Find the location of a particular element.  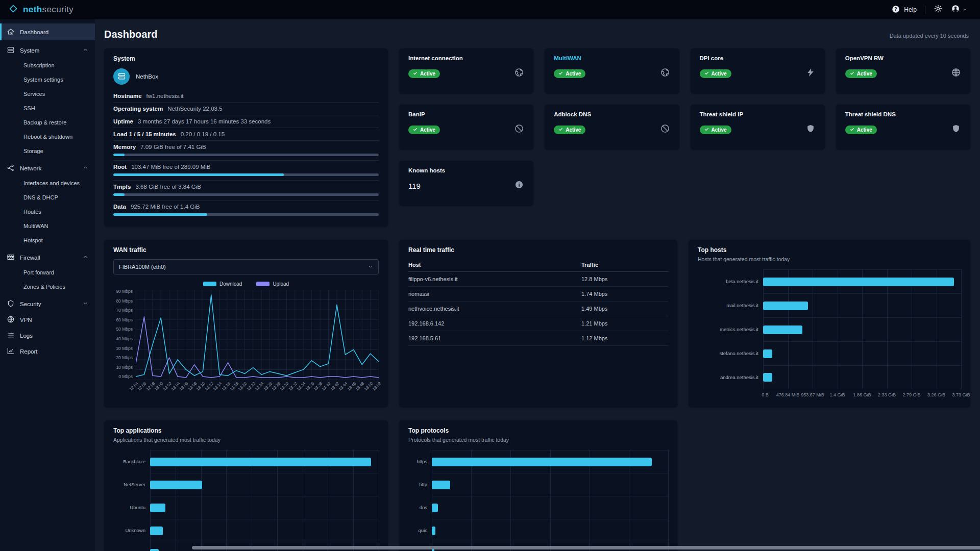

sidebar-item-multiwan: MultiWAN is located at coordinates (47, 226).